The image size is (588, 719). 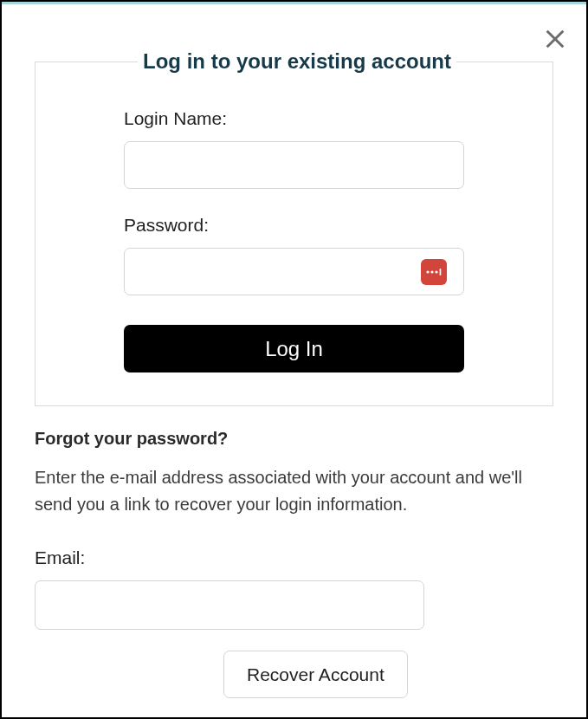 What do you see at coordinates (294, 165) in the screenshot?
I see `login-name-input` at bounding box center [294, 165].